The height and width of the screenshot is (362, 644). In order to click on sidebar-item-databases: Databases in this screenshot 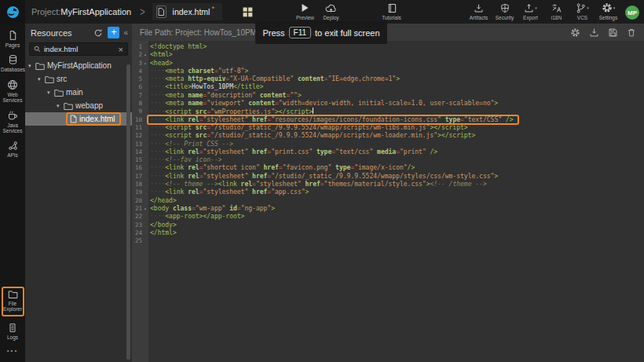, I will do `click(13, 63)`.